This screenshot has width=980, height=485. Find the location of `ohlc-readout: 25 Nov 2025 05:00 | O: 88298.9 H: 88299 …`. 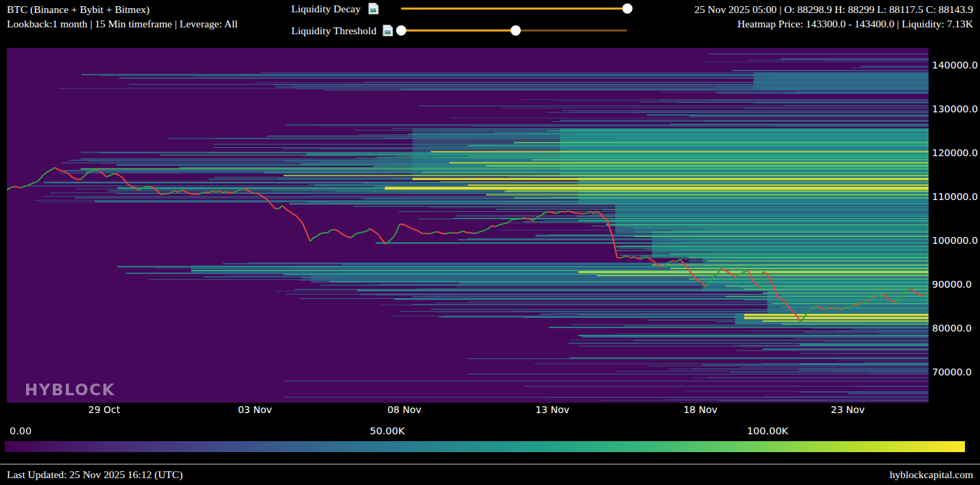

ohlc-readout: 25 Nov 2025 05:00 | O: 88298.9 H: 88299 … is located at coordinates (833, 10).